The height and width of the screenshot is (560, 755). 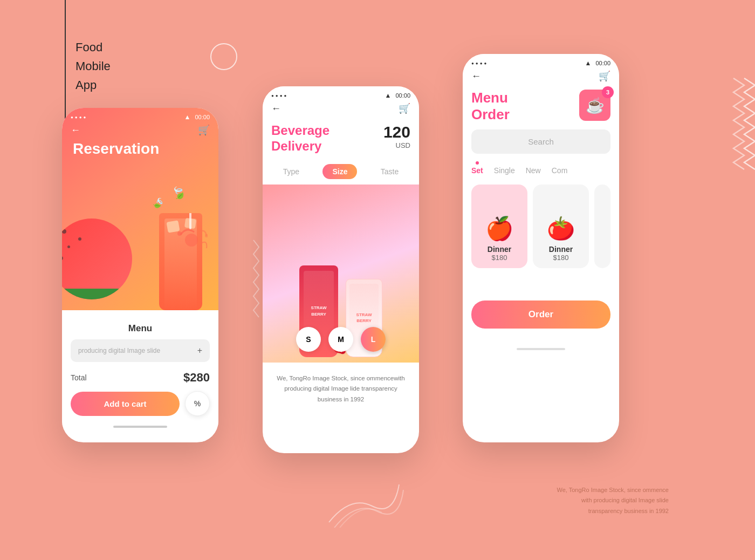 I want to click on phone-3-menu-order: ● ● ● ● ▲ 00:00 ← 🛒 Menu Order ☕ 3 Searc…, so click(x=541, y=248).